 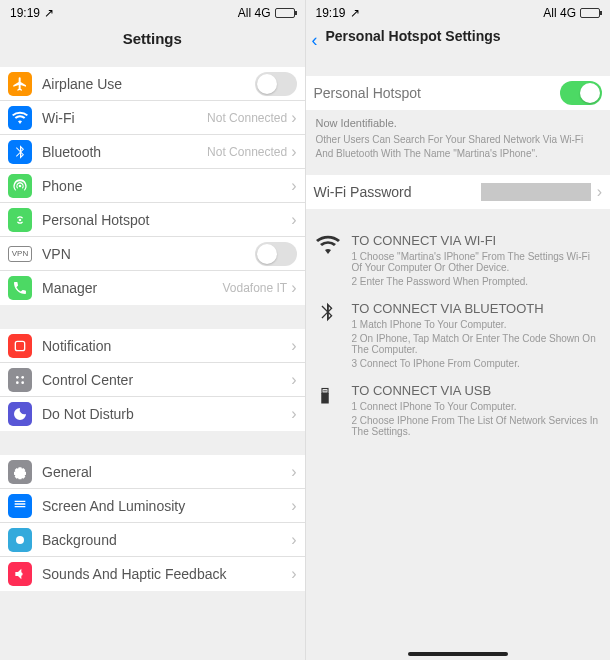 I want to click on settings-group-3: General › Screen And Luminosity › Backgr…, so click(x=152, y=523).